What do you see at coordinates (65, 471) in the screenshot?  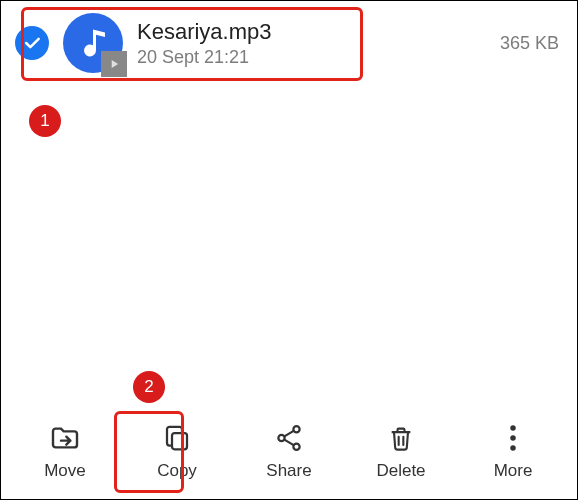 I see `move-label: Move` at bounding box center [65, 471].